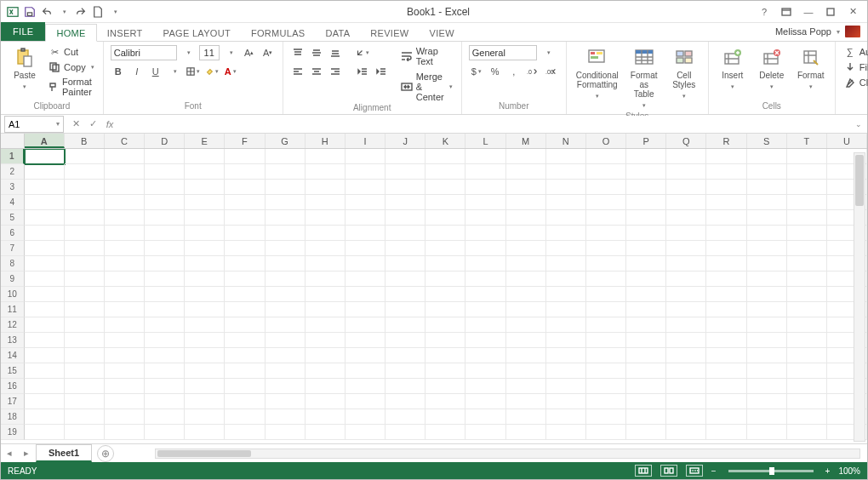  Describe the element at coordinates (533, 71) in the screenshot. I see `increase-decimal-icon: .0` at that location.